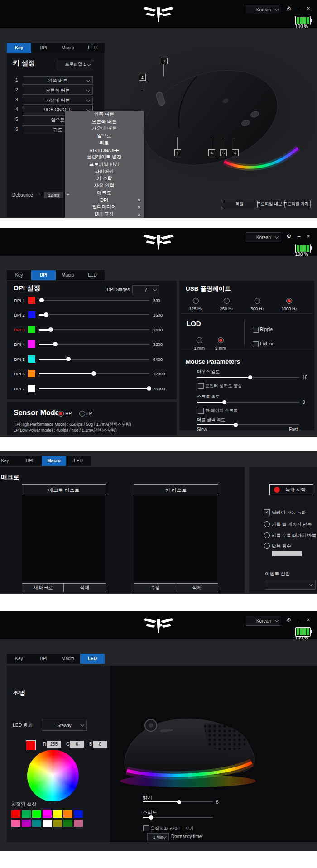 The height and width of the screenshot is (868, 317). I want to click on menu-item-profile-change: 프로파일 변경, so click(104, 164).